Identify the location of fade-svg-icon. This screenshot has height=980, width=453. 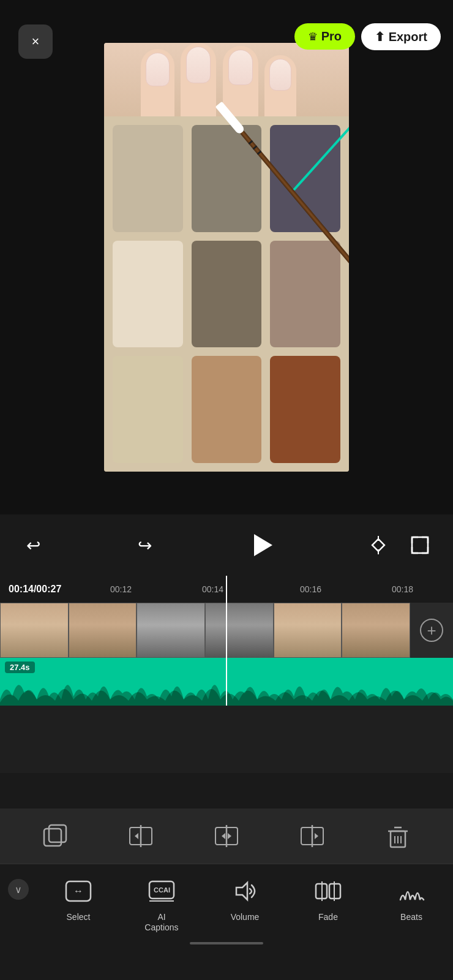
(328, 891).